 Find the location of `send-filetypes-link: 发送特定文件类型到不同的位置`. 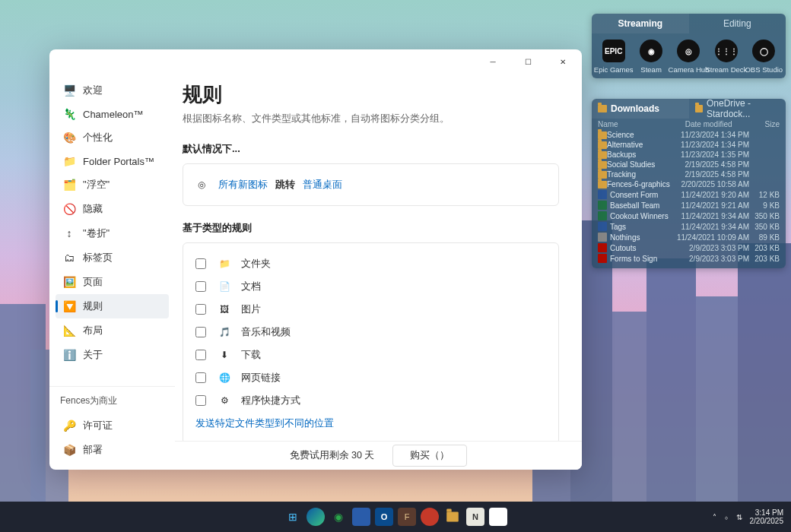

send-filetypes-link: 发送特定文件类型到不同的位置 is located at coordinates (265, 423).